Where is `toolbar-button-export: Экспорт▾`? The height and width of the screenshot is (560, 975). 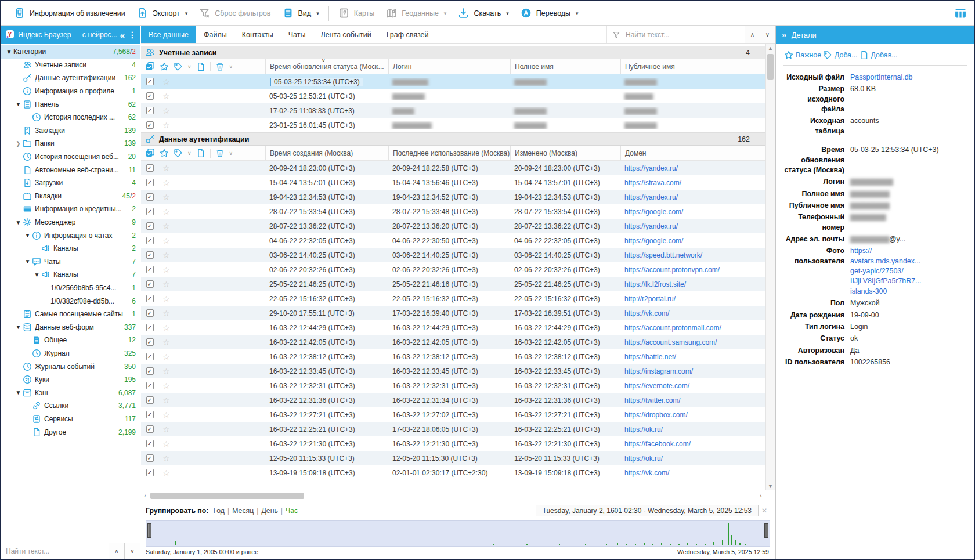
toolbar-button-export: Экспорт▾ is located at coordinates (162, 13).